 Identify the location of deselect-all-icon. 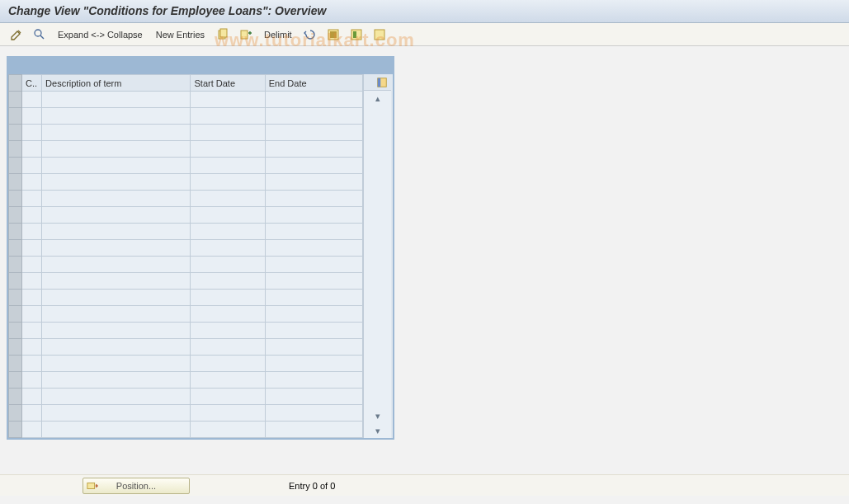
(380, 35).